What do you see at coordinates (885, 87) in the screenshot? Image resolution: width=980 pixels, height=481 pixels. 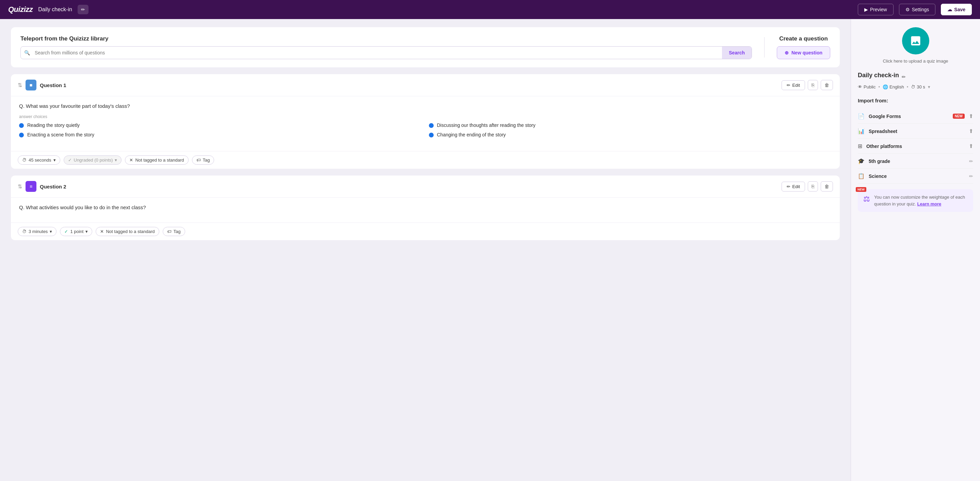 I see `language-icon: 🌐` at bounding box center [885, 87].